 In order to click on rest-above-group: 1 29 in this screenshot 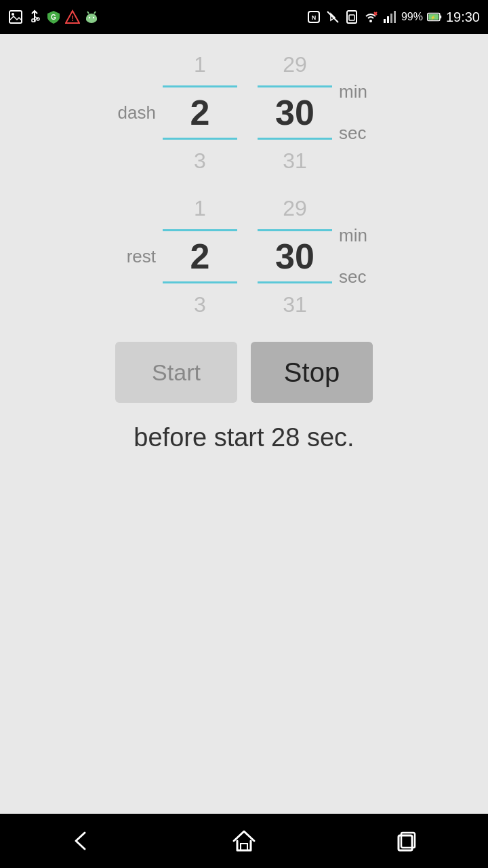, I will do `click(247, 208)`.